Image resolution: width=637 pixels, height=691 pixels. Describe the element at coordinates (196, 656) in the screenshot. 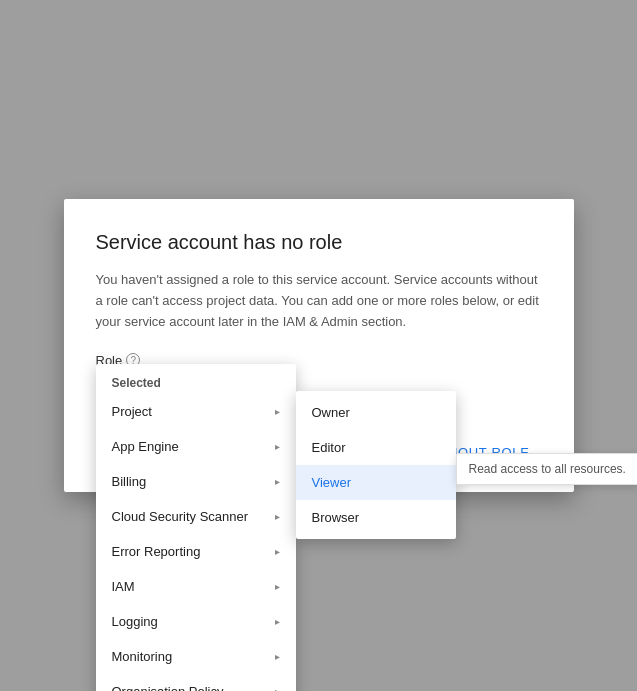

I see `dropdown-item-monitoring: Monitoring ▸` at that location.